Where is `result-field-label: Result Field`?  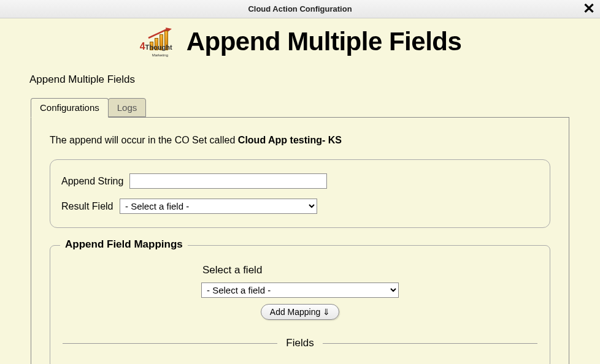 result-field-label: Result Field is located at coordinates (87, 207).